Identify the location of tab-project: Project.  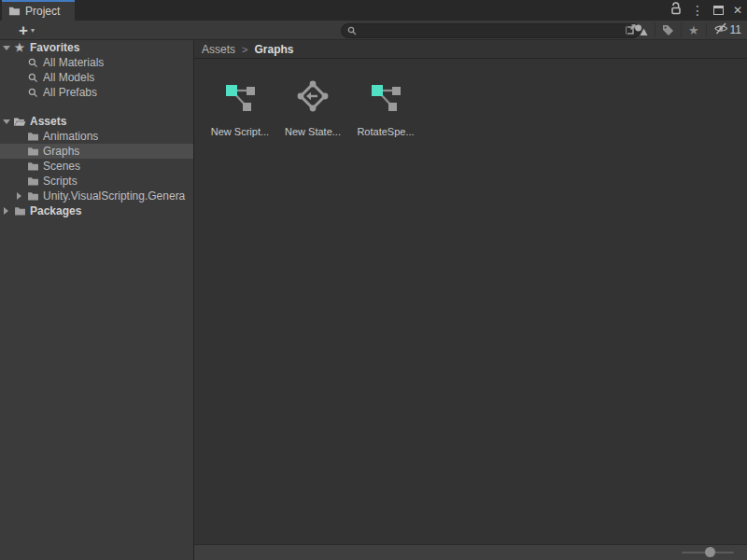
(38, 10).